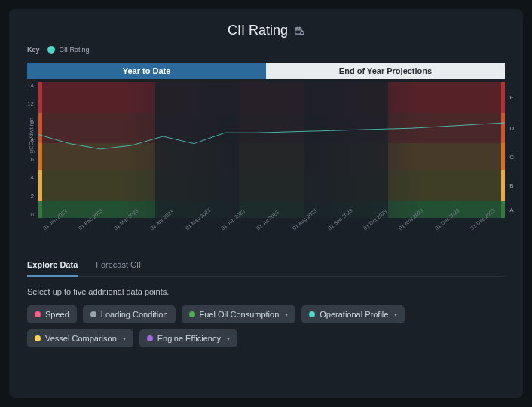 Image resolution: width=532 pixels, height=407 pixels. I want to click on legend: Key CII Rating, so click(266, 50).